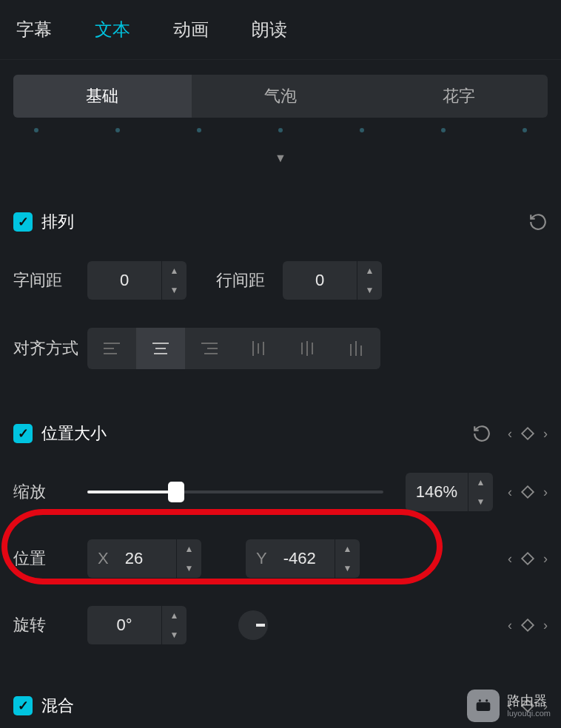  Describe the element at coordinates (510, 493) in the screenshot. I see `scale-prev-keyframe-icon: ‹` at that location.